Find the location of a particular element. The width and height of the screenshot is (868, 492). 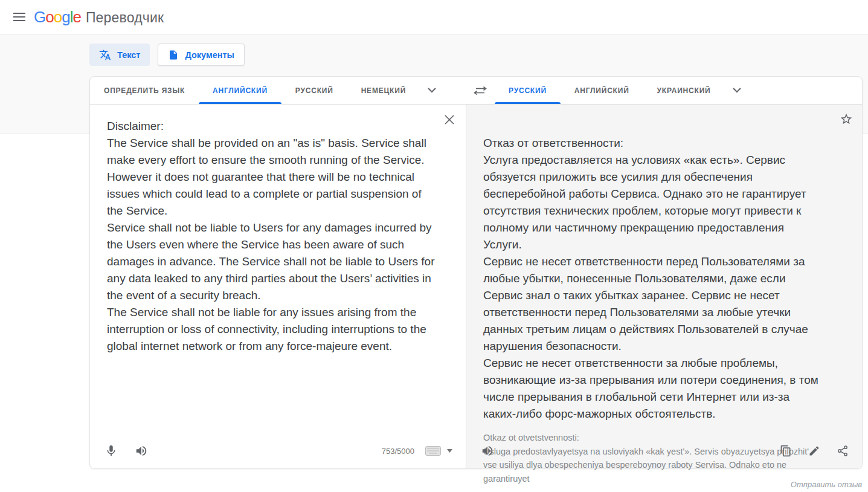

microphone-button is located at coordinates (111, 451).